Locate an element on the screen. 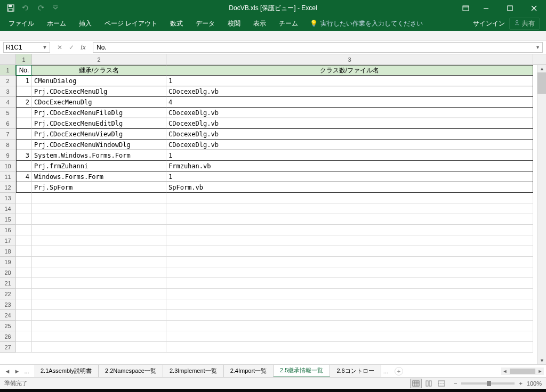 The width and height of the screenshot is (546, 392). cell-class: Prj.SpForm is located at coordinates (99, 187).